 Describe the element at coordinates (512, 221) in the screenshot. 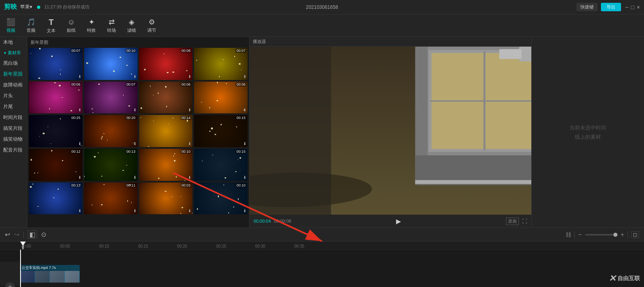

I see `aspect-ratio-button: 原画` at that location.